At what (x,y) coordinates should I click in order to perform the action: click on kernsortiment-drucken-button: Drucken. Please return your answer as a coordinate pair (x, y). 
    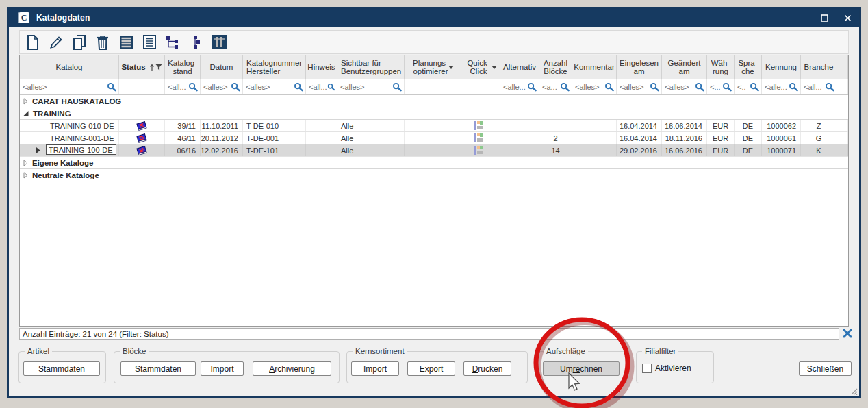
    Looking at the image, I should click on (487, 368).